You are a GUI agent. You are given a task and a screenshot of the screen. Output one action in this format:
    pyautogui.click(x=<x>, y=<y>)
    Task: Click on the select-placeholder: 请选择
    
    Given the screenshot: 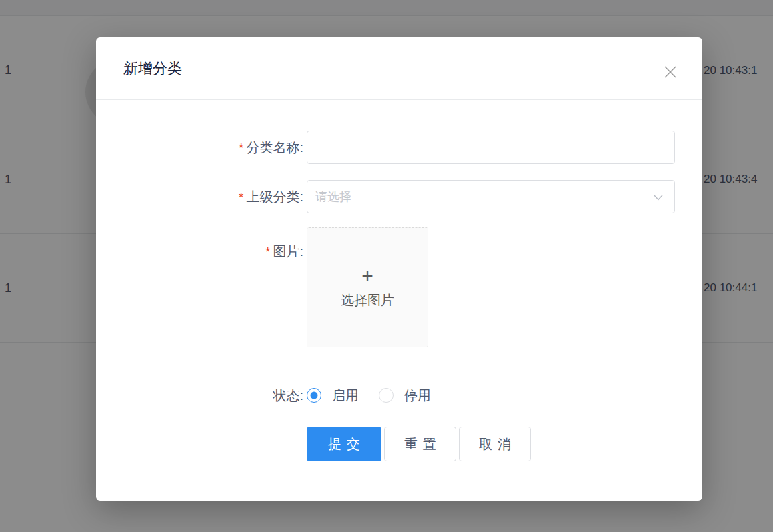 What is the action you would take?
    pyautogui.click(x=333, y=197)
    